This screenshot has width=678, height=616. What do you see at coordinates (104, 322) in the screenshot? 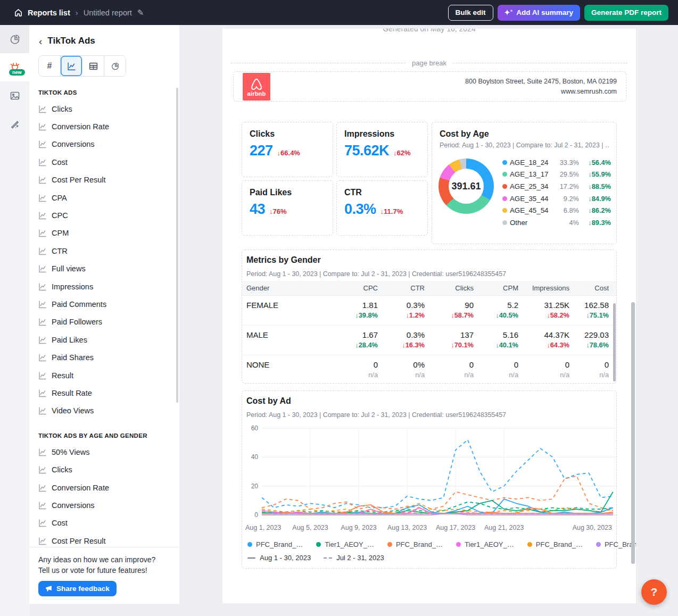
I see `sidebar-item-paid-followers: Paid Followers` at bounding box center [104, 322].